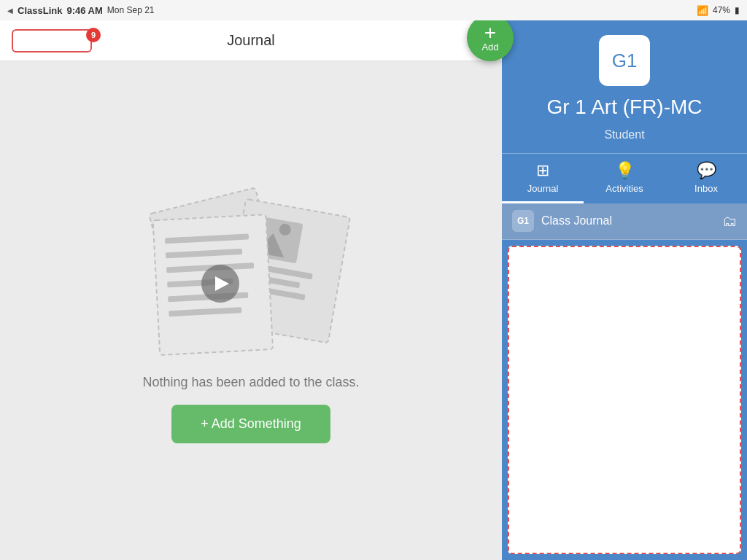 The width and height of the screenshot is (747, 560). Describe the element at coordinates (624, 61) in the screenshot. I see `class-badge: G1` at that location.